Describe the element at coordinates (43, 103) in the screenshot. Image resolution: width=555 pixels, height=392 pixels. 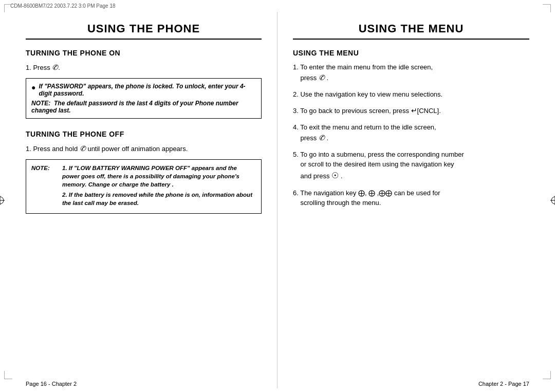
I see `note-label1: NOTE:` at that location.